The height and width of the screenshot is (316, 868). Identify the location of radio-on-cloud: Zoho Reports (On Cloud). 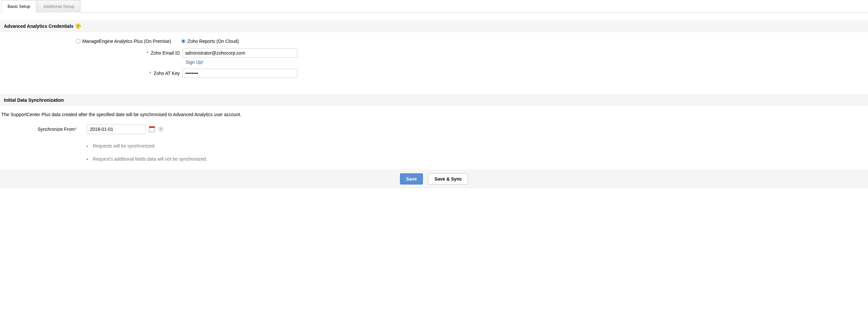
(210, 41).